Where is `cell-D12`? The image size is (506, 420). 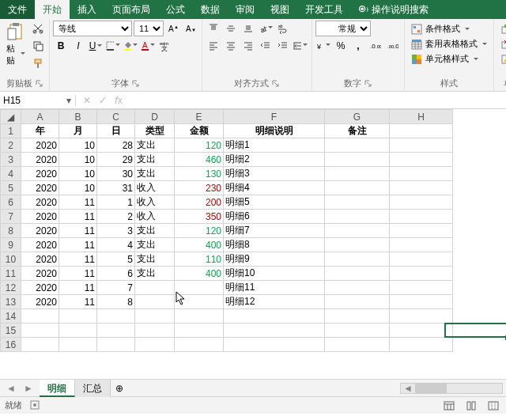
cell-D12 is located at coordinates (155, 288).